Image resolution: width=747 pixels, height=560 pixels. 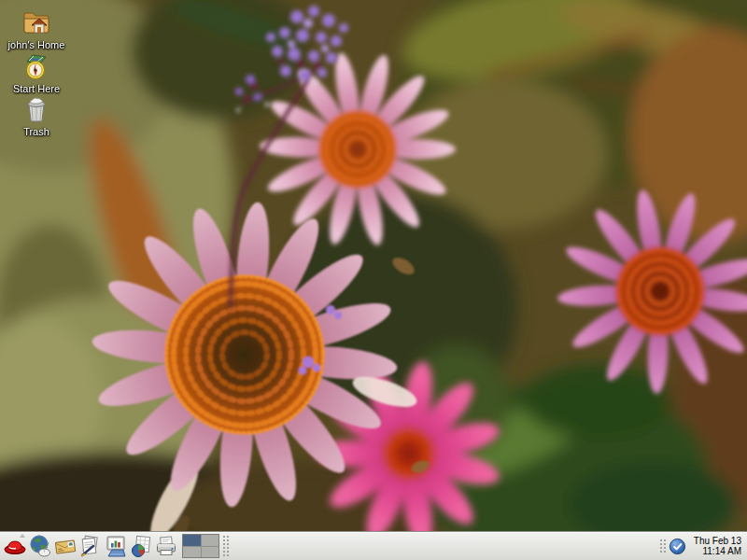 I want to click on panel-clock: Thu Feb 13 11:14 AM, so click(x=717, y=546).